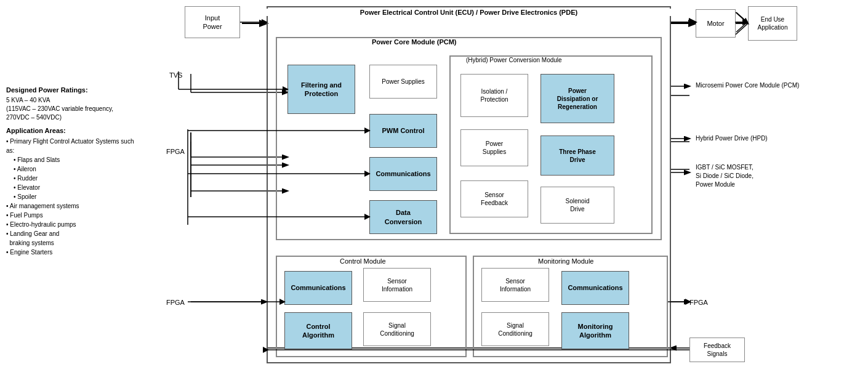  I want to click on igbt-label: IGBT / SiC MOSFET,Si Diode / SiC Diode,P…, so click(725, 176).